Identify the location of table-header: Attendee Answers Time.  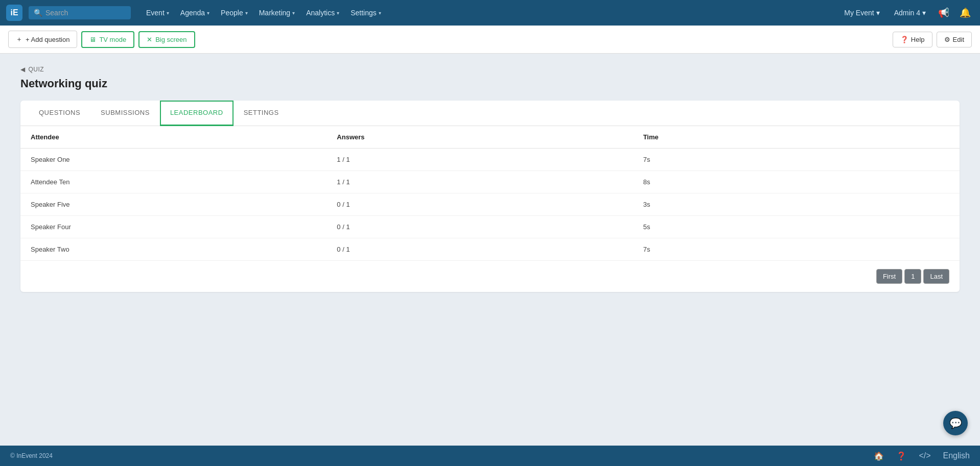
(490, 137).